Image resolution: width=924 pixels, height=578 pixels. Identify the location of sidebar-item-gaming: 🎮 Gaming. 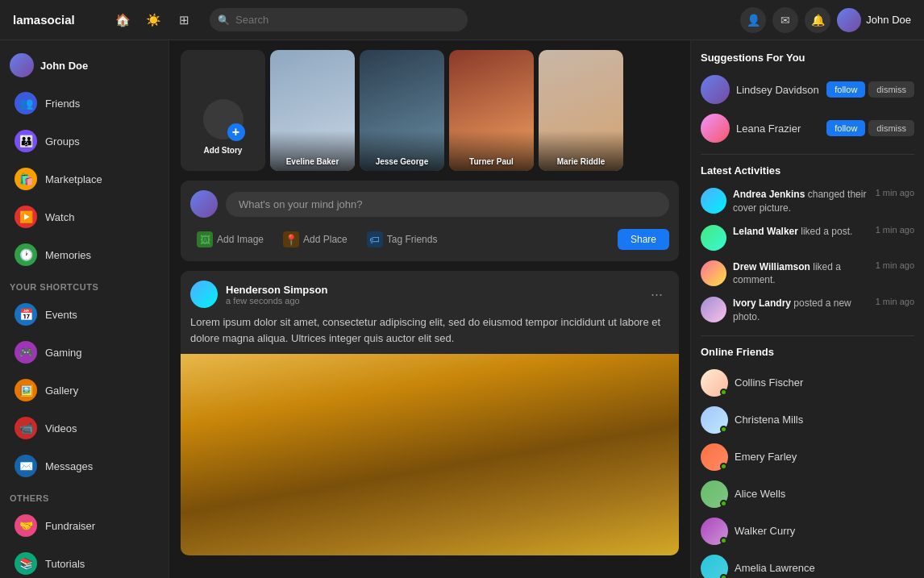
(84, 352).